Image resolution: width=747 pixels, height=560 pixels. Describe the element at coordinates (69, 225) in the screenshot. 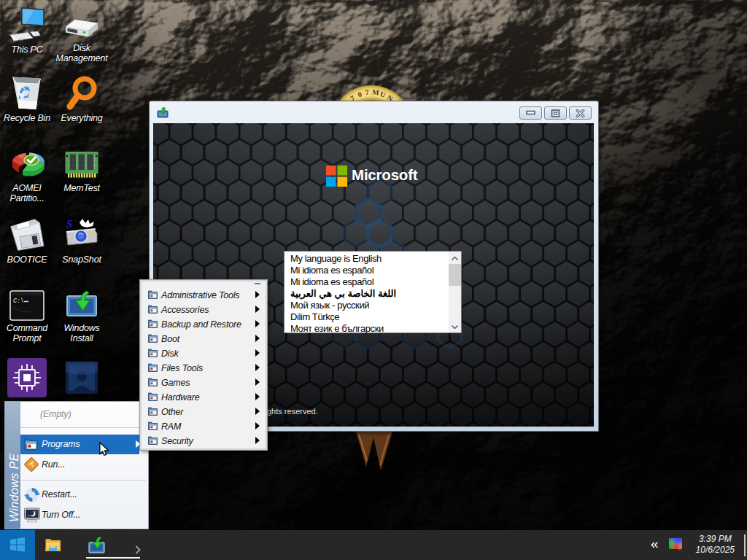

I see `svg-text: S` at that location.